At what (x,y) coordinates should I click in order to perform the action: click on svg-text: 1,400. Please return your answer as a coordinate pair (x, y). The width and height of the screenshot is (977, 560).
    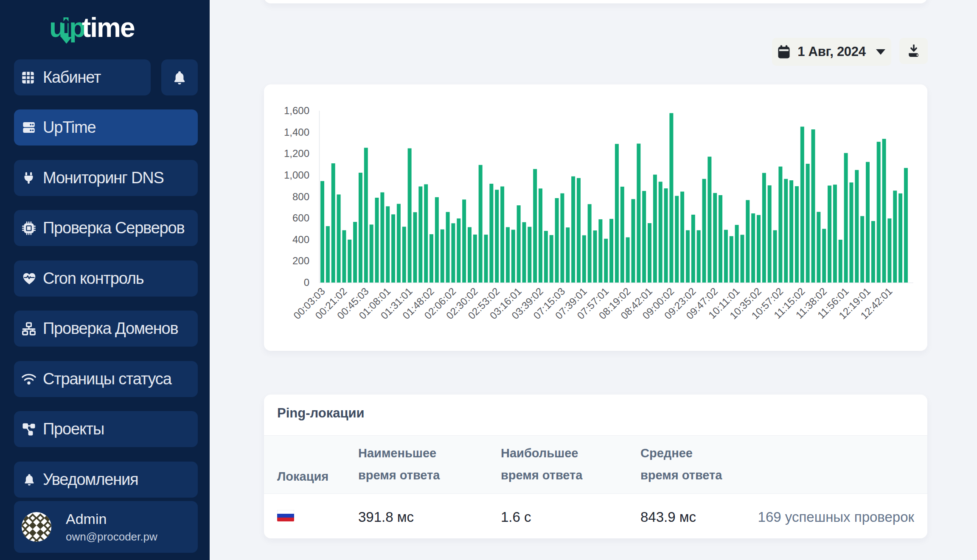
    Looking at the image, I should click on (297, 132).